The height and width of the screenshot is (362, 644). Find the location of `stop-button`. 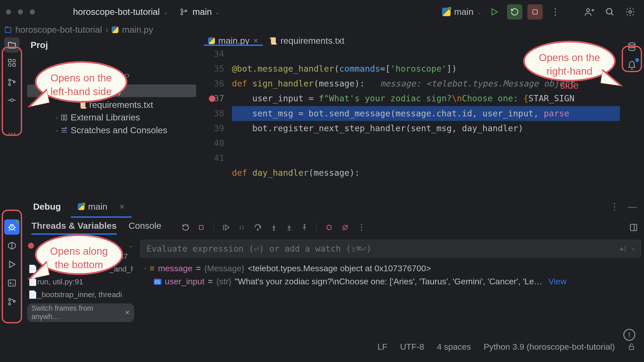

stop-button is located at coordinates (535, 12).